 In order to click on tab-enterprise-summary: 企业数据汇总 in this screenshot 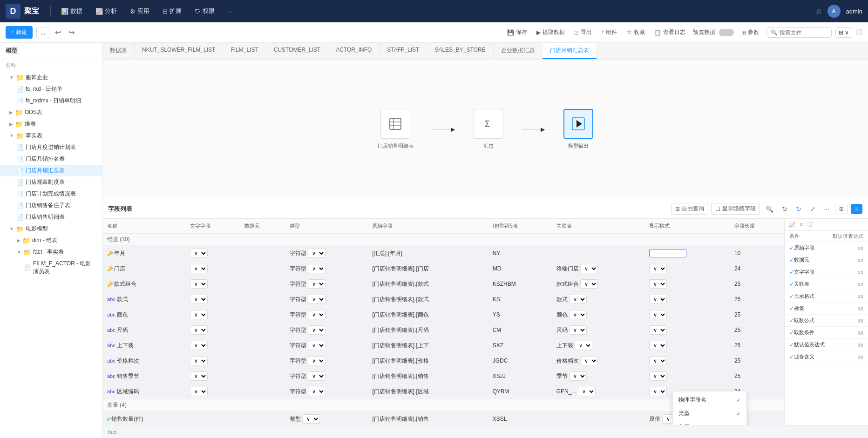, I will do `click(518, 51)`.